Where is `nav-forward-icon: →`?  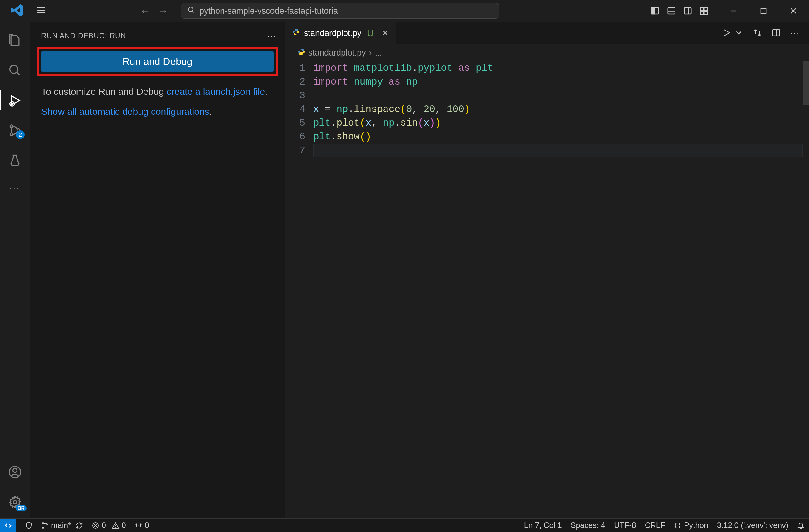 nav-forward-icon: → is located at coordinates (163, 11).